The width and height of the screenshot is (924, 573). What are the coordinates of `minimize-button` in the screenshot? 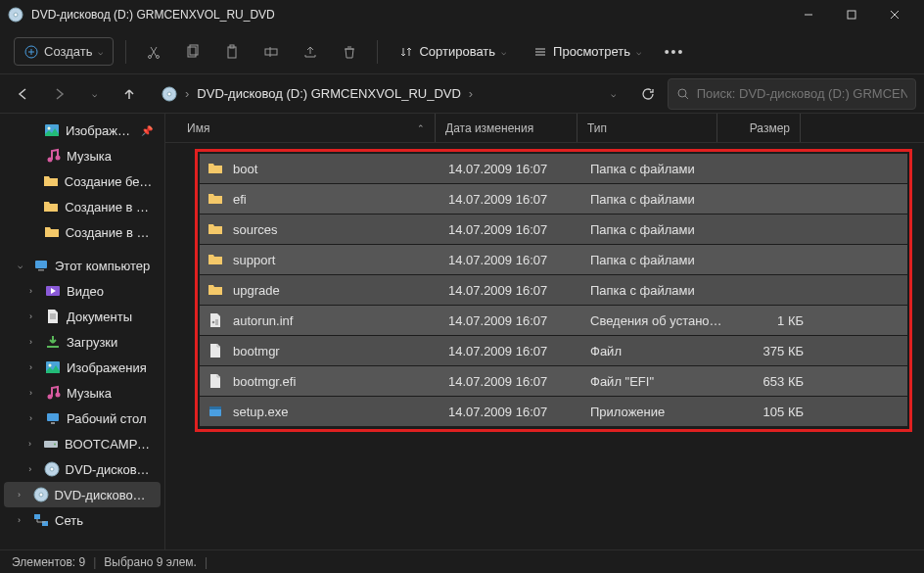 It's located at (808, 15).